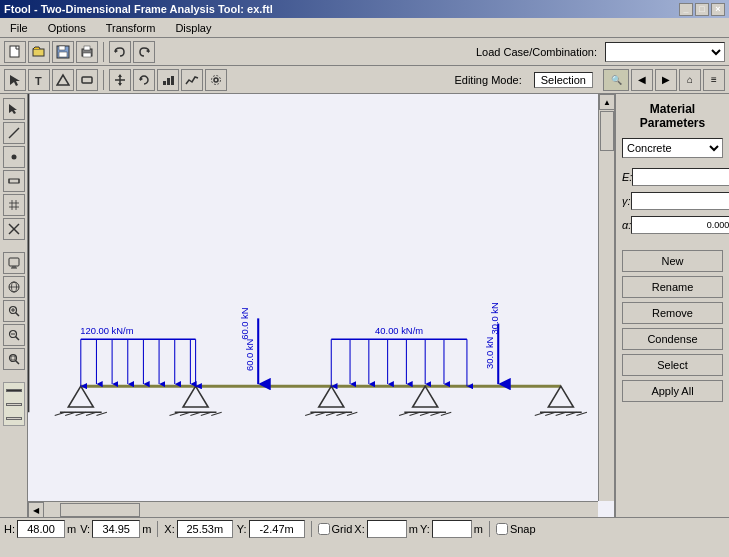 This screenshot has width=729, height=557. Describe the element at coordinates (387, 529) in the screenshot. I see `grid-x-input` at that location.